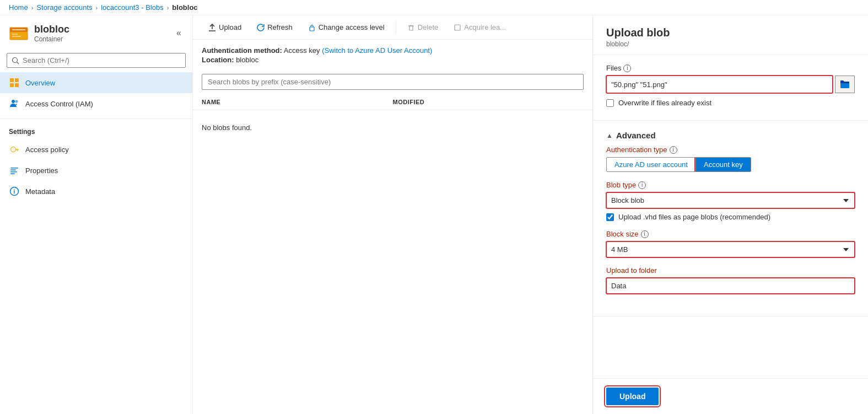 The width and height of the screenshot is (868, 414). What do you see at coordinates (845, 84) in the screenshot?
I see `files-browse-button` at bounding box center [845, 84].